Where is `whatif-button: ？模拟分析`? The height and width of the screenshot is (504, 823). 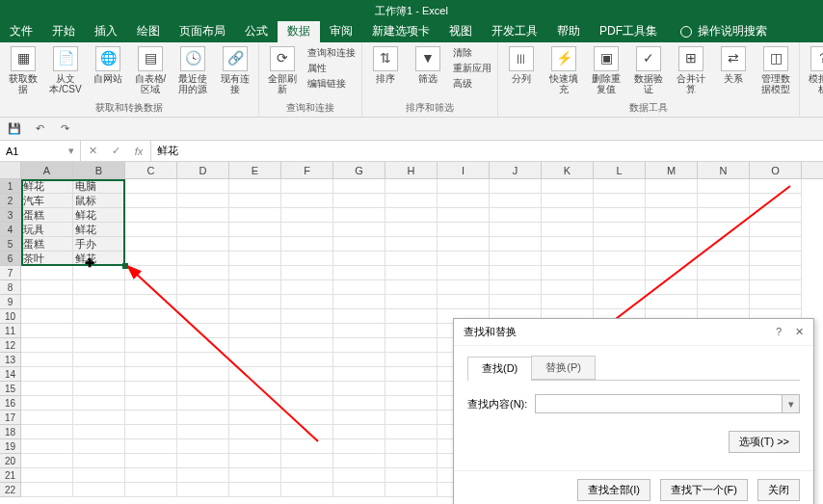 whatif-button: ？模拟分析 is located at coordinates (814, 70).